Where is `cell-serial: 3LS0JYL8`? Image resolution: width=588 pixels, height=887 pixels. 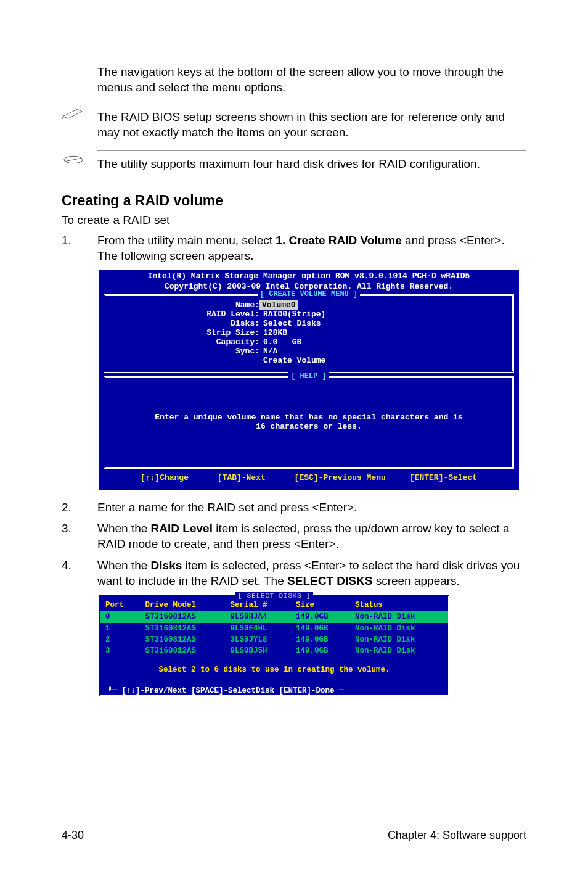
cell-serial: 3LS0JYL8 is located at coordinates (258, 640).